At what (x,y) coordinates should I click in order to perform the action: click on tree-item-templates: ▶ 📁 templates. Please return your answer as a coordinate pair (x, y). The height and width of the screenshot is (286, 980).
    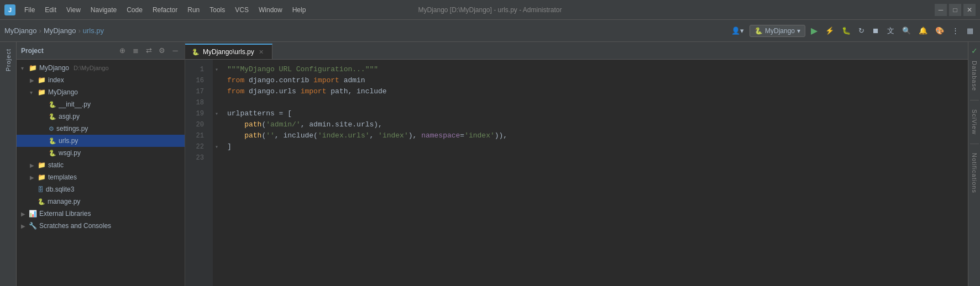
    Looking at the image, I should click on (101, 177).